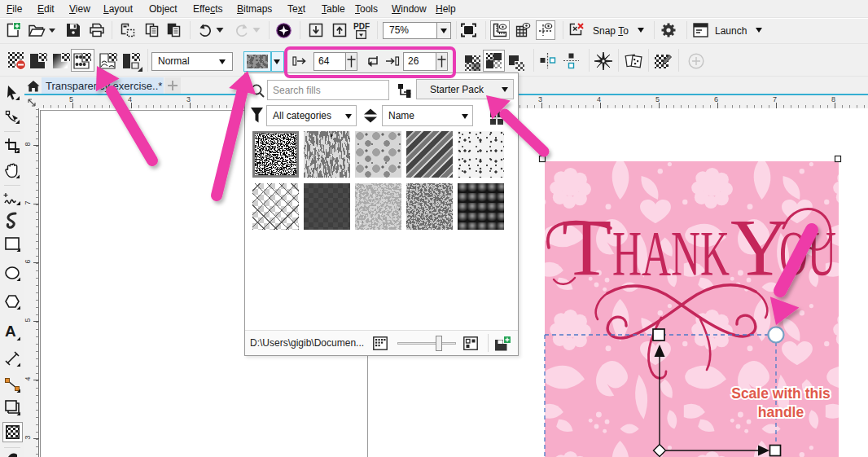  I want to click on svg-text: Scale with this, so click(781, 393).